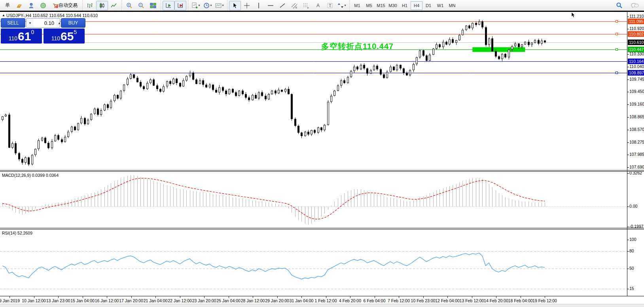 The width and height of the screenshot is (644, 307). What do you see at coordinates (55, 6) in the screenshot?
I see `auto-trading-cart-icon` at bounding box center [55, 6].